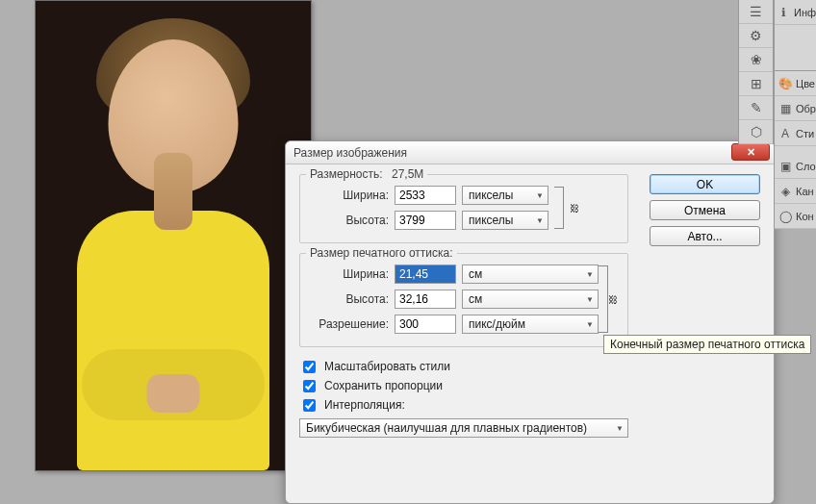 Image resolution: width=816 pixels, height=504 pixels. I want to click on interpolation-dropdown: Бикубическая (наилучшая для плавных град…, so click(464, 428).